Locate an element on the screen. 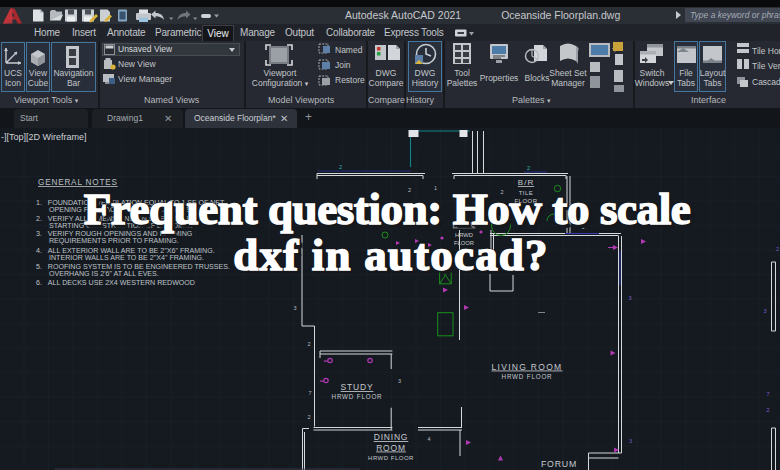 The image size is (780, 470). svg-text: DINING is located at coordinates (392, 437).